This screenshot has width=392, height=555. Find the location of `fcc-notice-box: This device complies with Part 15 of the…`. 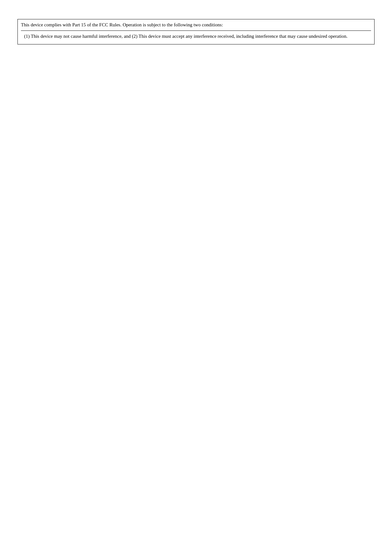

fcc-notice-box: This device complies with Part 15 of the… is located at coordinates (196, 32).